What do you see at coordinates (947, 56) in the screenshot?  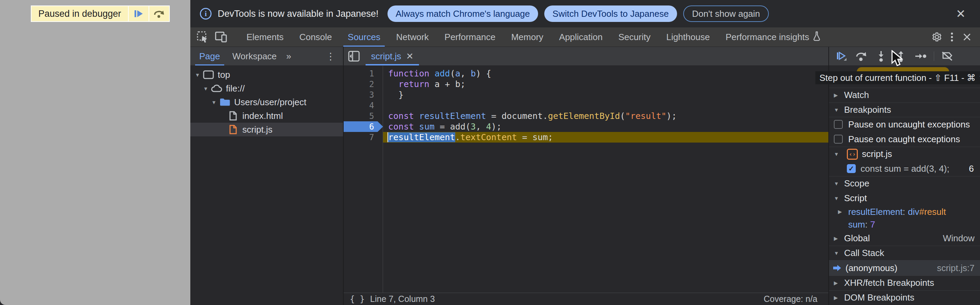 I see `deactivate-breakpoints-icon` at bounding box center [947, 56].